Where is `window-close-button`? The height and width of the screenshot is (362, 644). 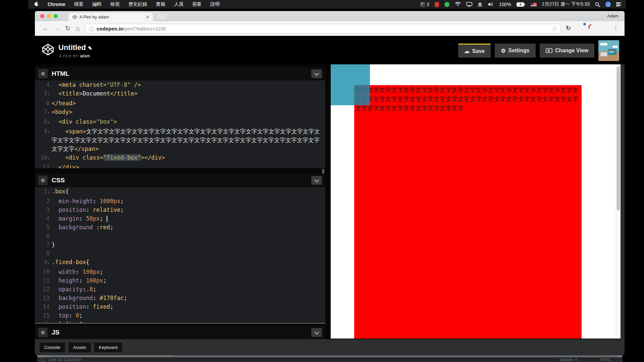 window-close-button is located at coordinates (42, 16).